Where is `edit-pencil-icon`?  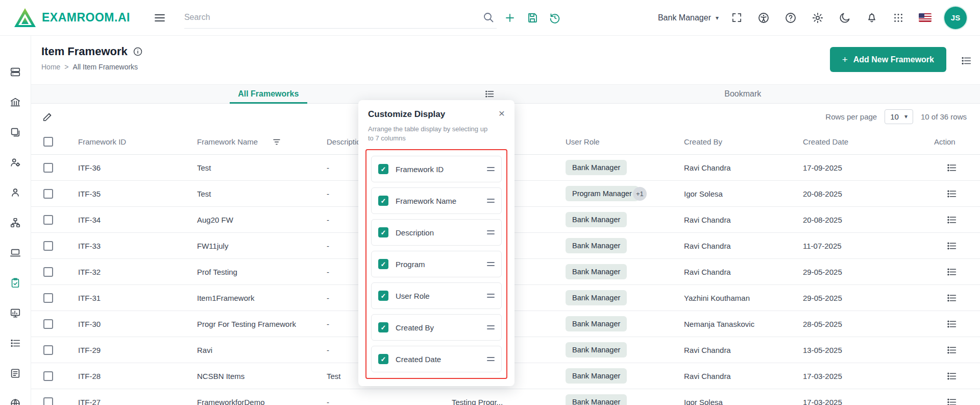 edit-pencil-icon is located at coordinates (48, 116).